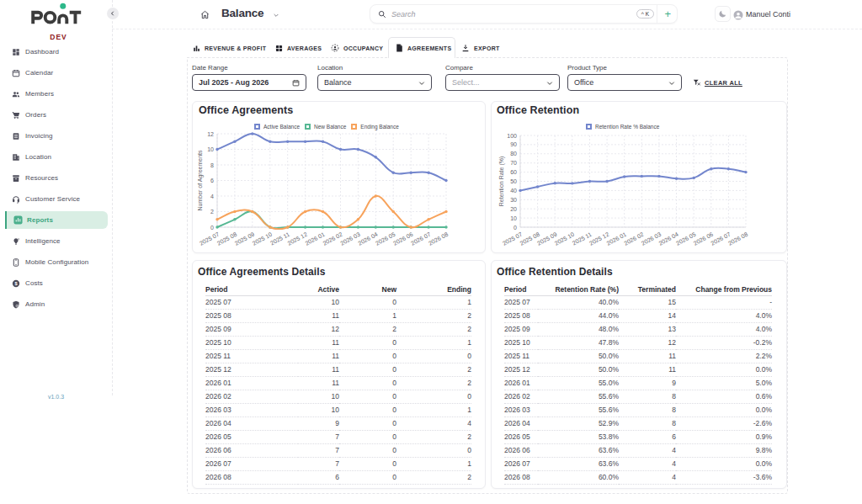  Describe the element at coordinates (200, 180) in the screenshot. I see `svg-text: Number of Agreements` at that location.